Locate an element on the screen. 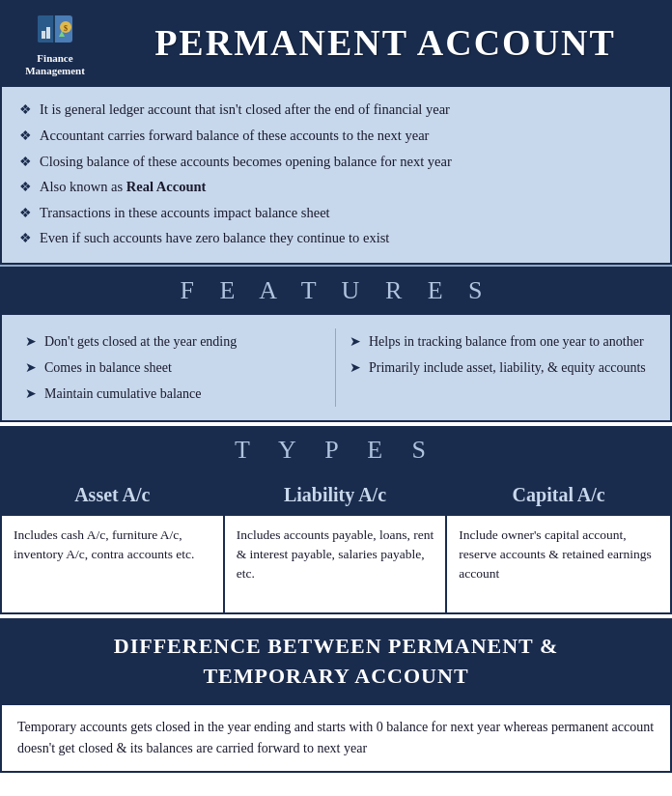 The height and width of the screenshot is (796, 672). bullet-text: Closing balance of these accounts become… is located at coordinates (245, 161).